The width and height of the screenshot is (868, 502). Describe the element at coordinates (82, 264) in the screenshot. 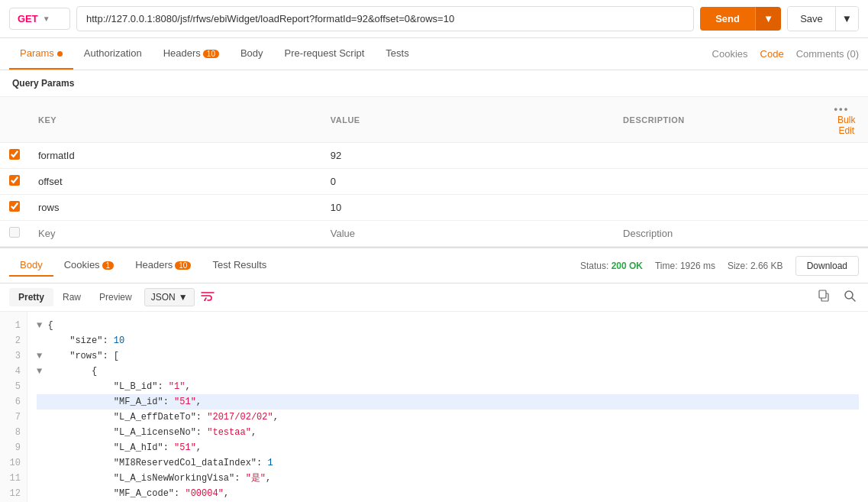

I see `resp-tab-cookies-label: Cookies` at that location.